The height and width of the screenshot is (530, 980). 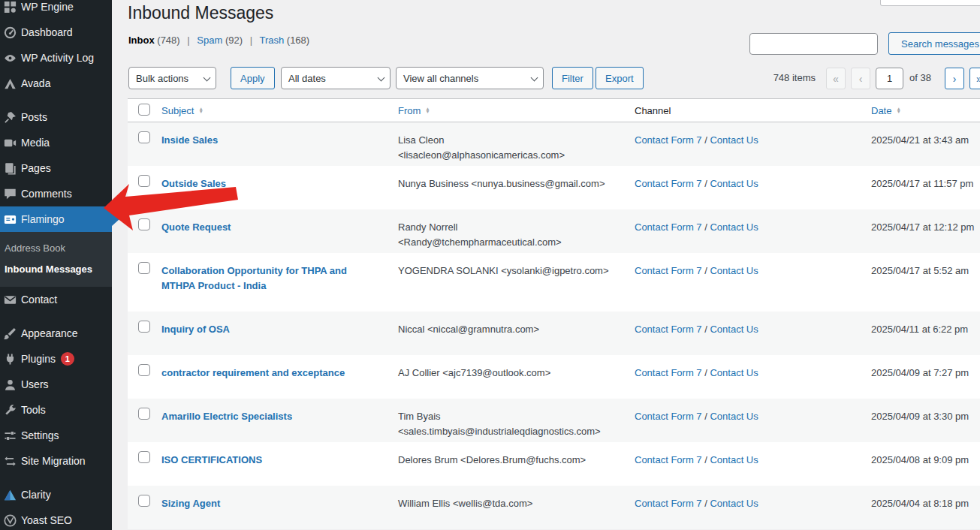 What do you see at coordinates (620, 78) in the screenshot?
I see `export-button: Export` at bounding box center [620, 78].